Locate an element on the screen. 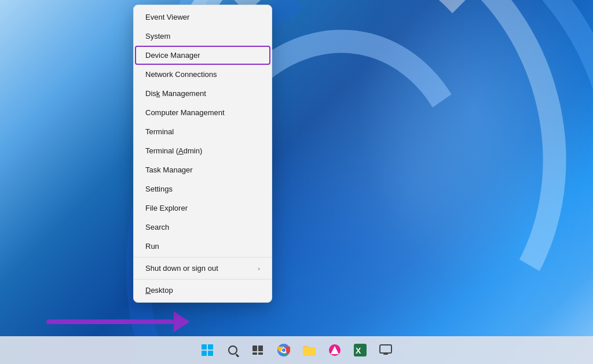 The width and height of the screenshot is (593, 364). monitor-icon is located at coordinates (386, 350).